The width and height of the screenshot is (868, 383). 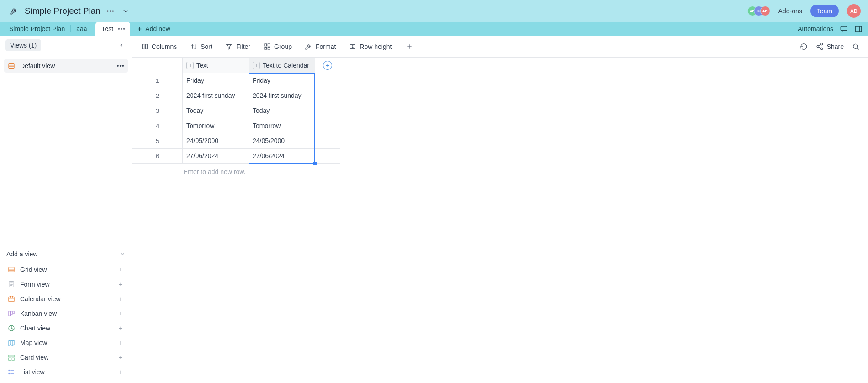 What do you see at coordinates (216, 80) in the screenshot?
I see `cell-text: Friday` at bounding box center [216, 80].